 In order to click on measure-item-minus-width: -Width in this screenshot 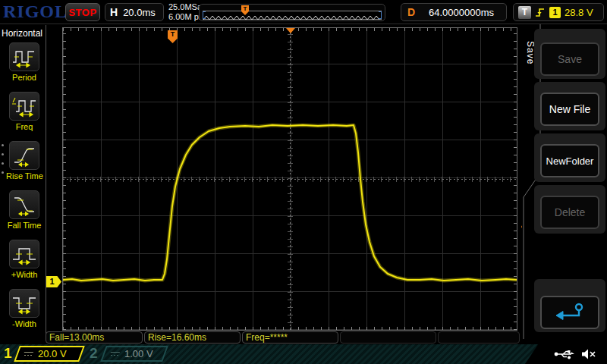, I will do `click(24, 309)`.